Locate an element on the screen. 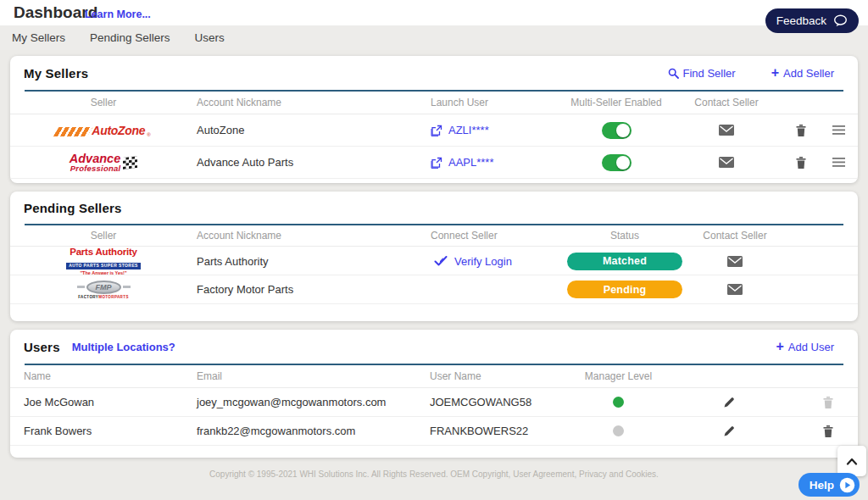 This screenshot has height=500, width=868. user-username: JOEMCGOWANG58 is located at coordinates (504, 402).